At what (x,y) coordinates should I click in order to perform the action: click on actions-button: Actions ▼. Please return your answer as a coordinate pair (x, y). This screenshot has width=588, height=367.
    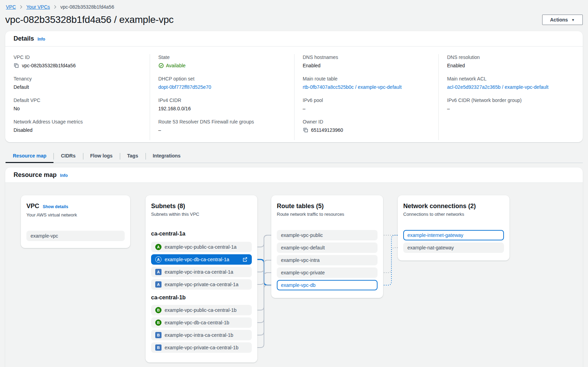
    Looking at the image, I should click on (563, 20).